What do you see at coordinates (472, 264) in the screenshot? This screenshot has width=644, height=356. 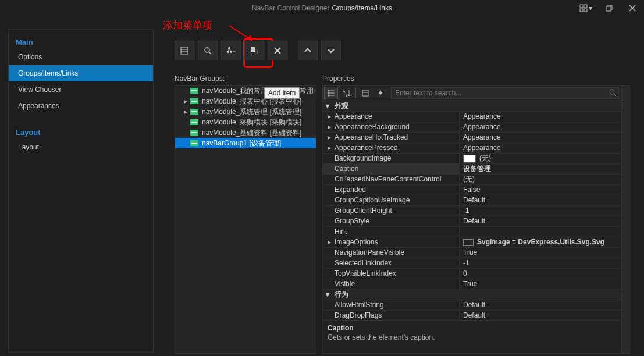 I see `property-row: SelectedLinkIndex -1` at bounding box center [472, 264].